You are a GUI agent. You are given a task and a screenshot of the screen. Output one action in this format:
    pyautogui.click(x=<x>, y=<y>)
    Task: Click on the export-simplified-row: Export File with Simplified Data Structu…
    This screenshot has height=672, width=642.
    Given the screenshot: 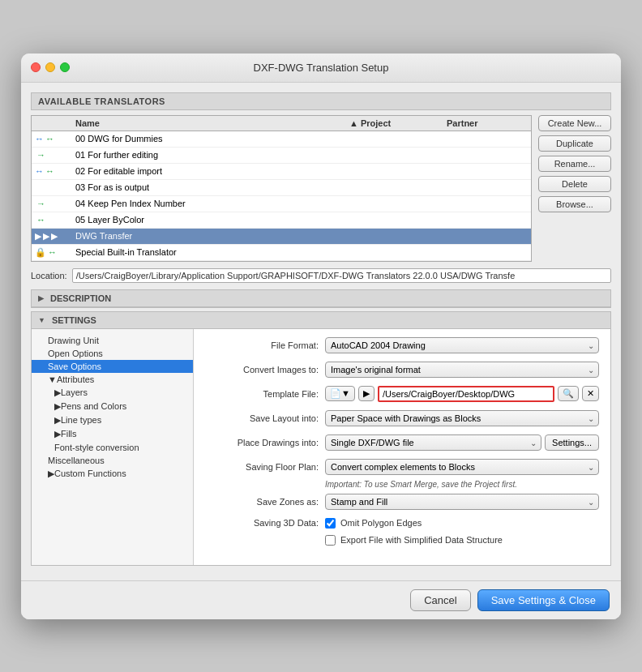 What is the action you would take?
    pyautogui.click(x=413, y=540)
    